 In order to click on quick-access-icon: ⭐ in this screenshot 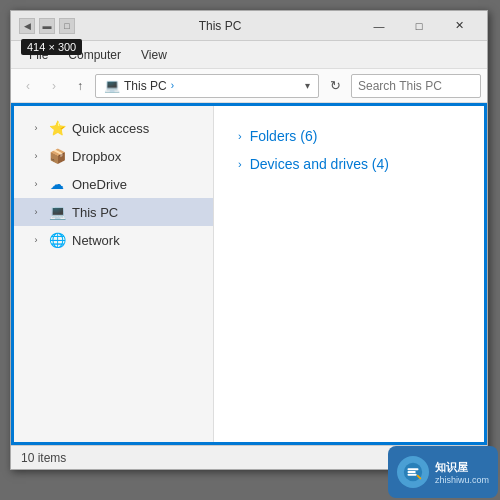, I will do `click(57, 128)`.